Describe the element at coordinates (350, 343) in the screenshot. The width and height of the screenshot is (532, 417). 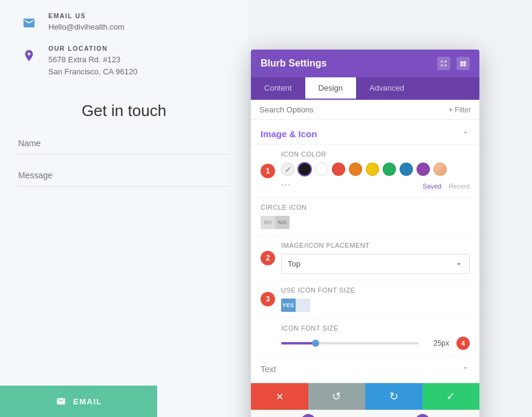
I see `slider-track` at that location.